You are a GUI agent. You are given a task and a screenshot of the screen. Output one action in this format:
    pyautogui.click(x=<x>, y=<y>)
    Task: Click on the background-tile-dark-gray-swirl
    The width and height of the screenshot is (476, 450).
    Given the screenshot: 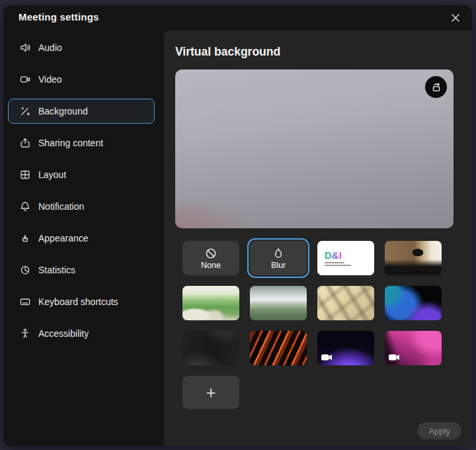 What is the action you would take?
    pyautogui.click(x=211, y=348)
    